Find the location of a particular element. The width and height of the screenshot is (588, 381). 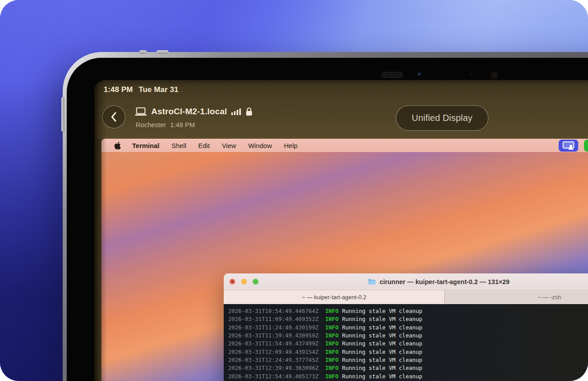

signal-bars-icon is located at coordinates (236, 112).